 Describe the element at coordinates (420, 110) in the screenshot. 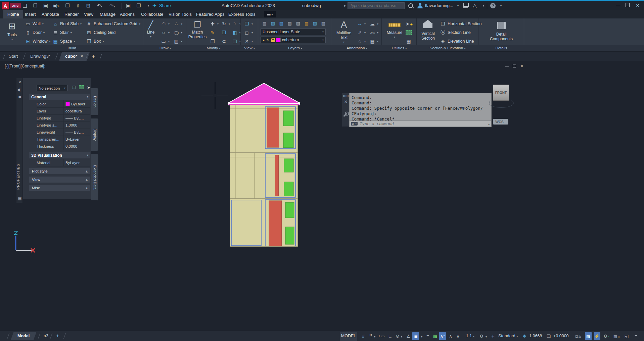

I see `command-window: Command: Command: Command: Specify oppos…` at that location.